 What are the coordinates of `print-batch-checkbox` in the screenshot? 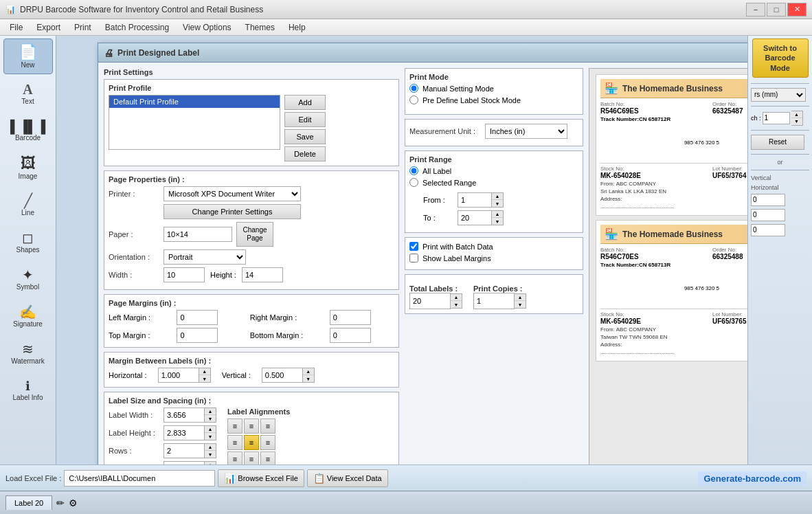 It's located at (414, 246).